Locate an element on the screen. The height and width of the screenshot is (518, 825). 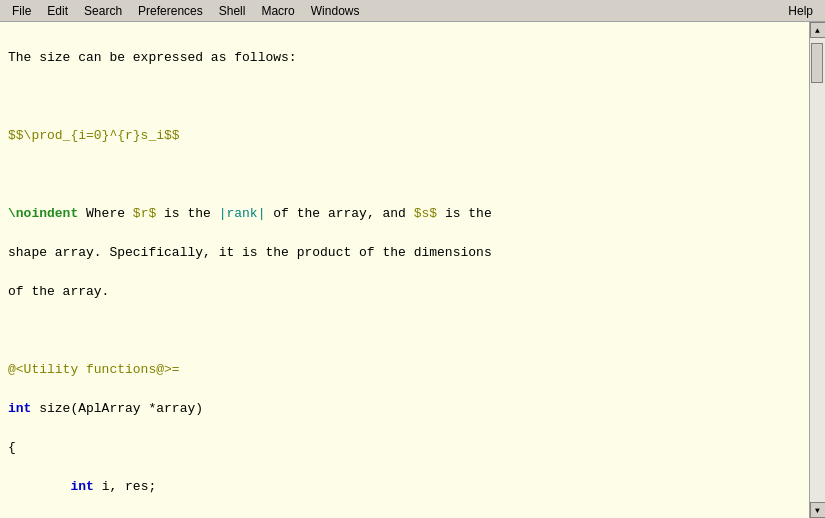
scrollbar: ▲ ▼ is located at coordinates (817, 270).